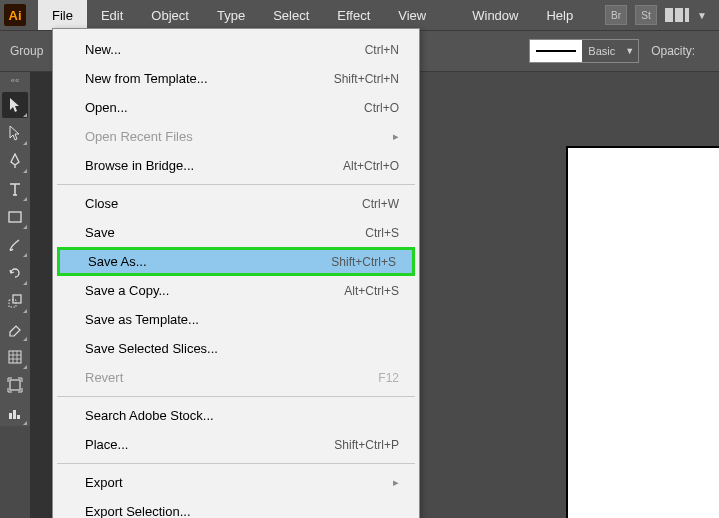  I want to click on stock-badge: St, so click(646, 15).